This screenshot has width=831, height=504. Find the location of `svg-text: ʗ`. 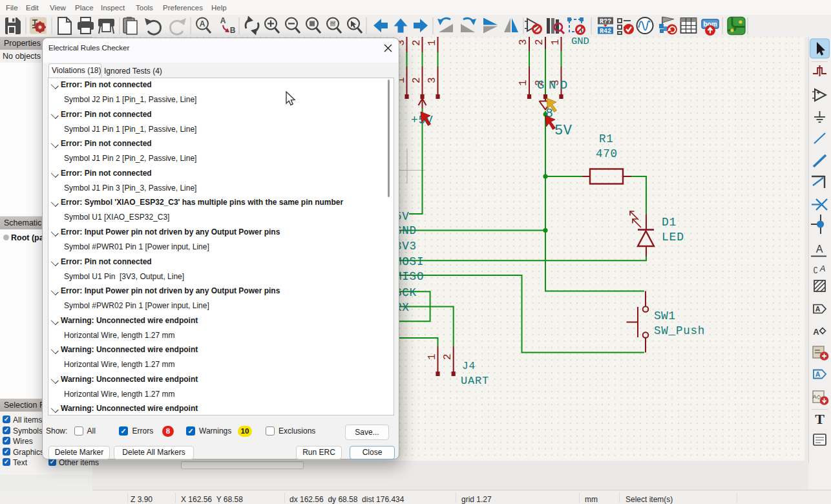

svg-text: ʗ is located at coordinates (815, 269).